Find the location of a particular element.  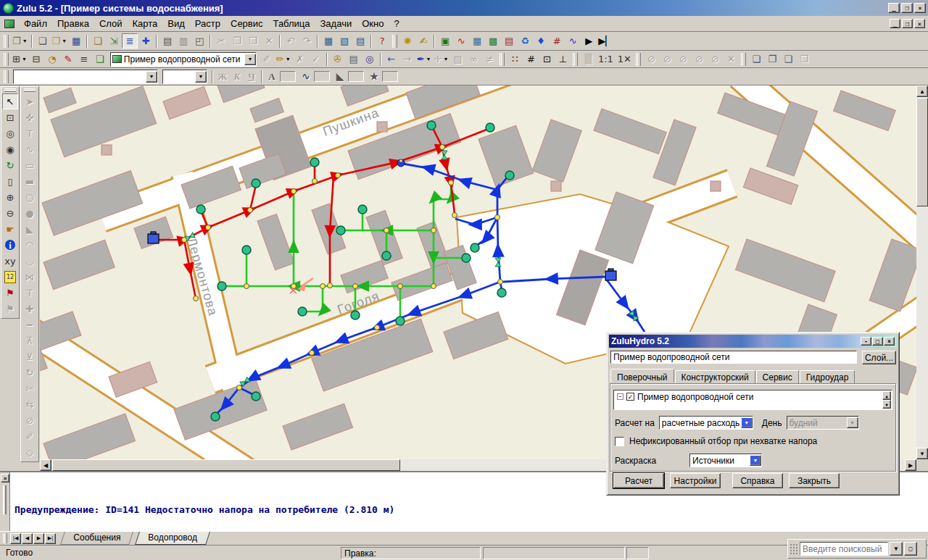

print-frame-button: ❐ is located at coordinates (772, 59).